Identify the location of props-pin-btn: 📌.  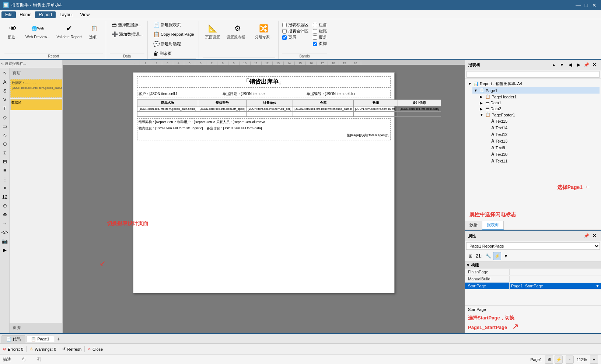
(586, 236).